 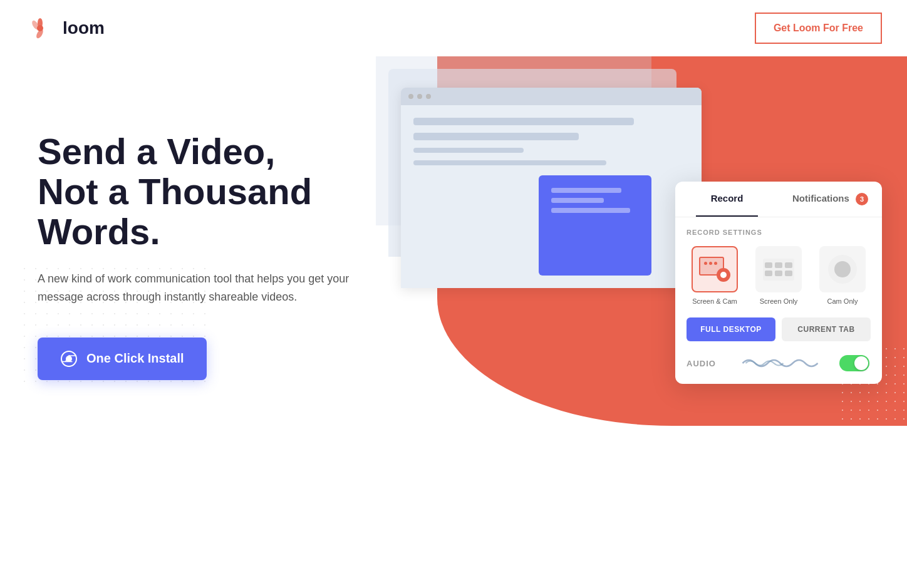 What do you see at coordinates (842, 269) in the screenshot?
I see `cam-only-visual` at bounding box center [842, 269].